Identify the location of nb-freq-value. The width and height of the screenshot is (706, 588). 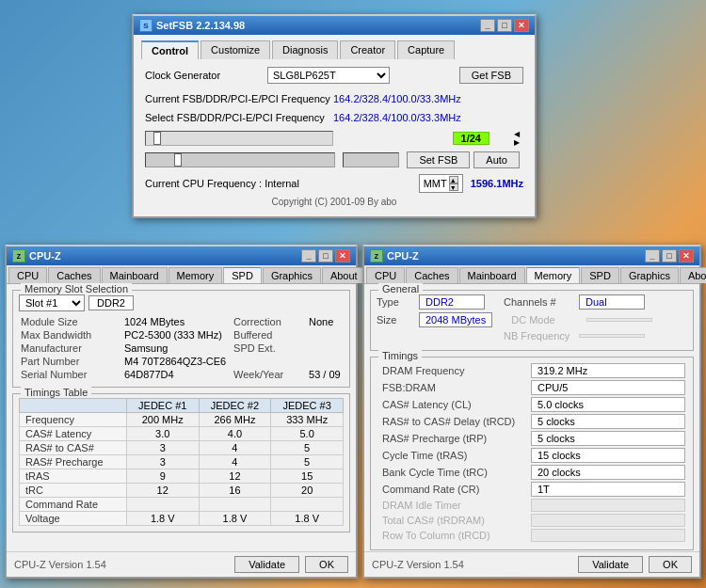
(612, 336).